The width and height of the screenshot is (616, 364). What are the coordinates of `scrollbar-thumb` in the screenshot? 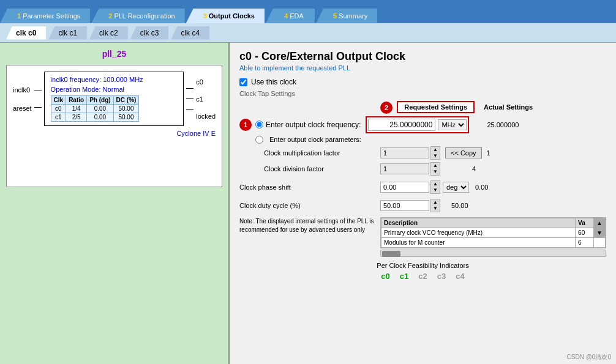 It's located at (391, 254).